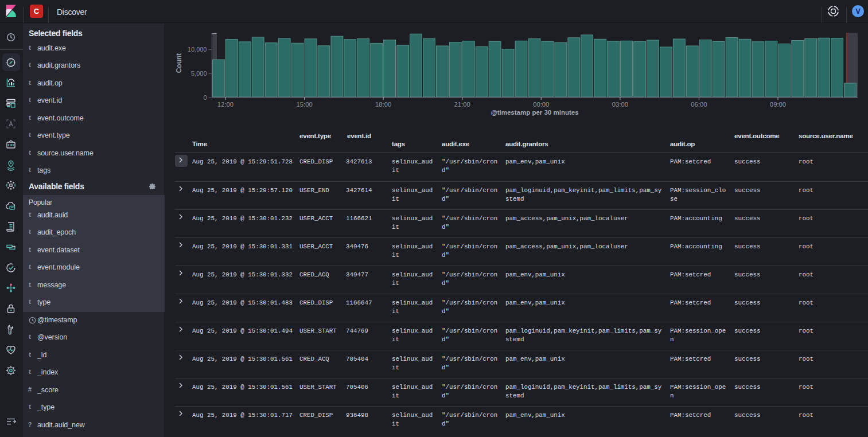 This screenshot has width=868, height=437. What do you see at coordinates (778, 104) in the screenshot?
I see `svg-text: 09:00` at bounding box center [778, 104].